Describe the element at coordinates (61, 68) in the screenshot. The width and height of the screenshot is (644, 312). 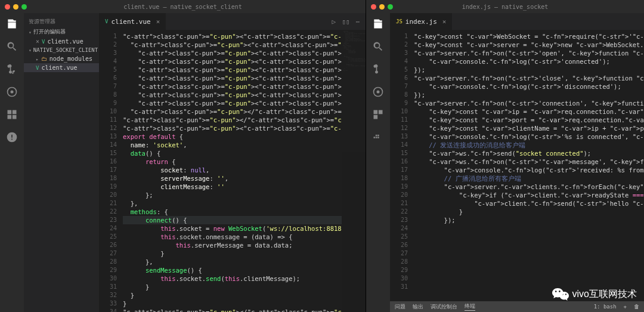
I see `file-client-vue: V client.vue` at that location.